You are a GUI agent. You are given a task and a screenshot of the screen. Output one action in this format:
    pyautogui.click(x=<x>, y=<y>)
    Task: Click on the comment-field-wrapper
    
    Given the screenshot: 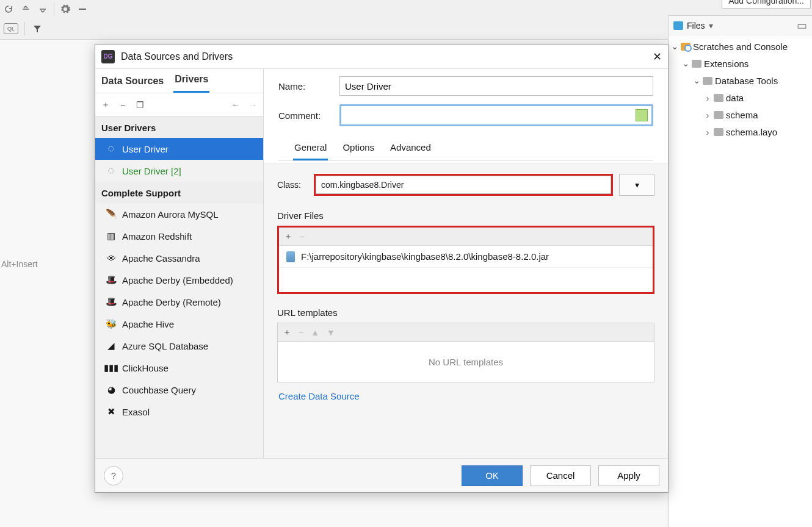 What is the action you would take?
    pyautogui.click(x=496, y=115)
    